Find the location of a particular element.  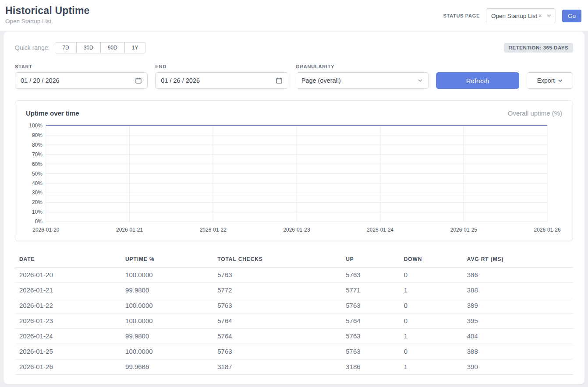

granularity-selected-value: Page (overall) is located at coordinates (321, 81).